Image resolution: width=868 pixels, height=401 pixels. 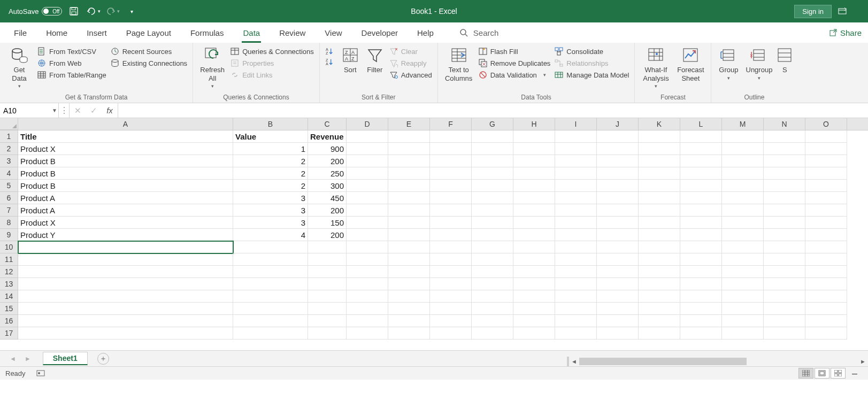 What do you see at coordinates (271, 149) in the screenshot?
I see `cell: 1` at bounding box center [271, 149].